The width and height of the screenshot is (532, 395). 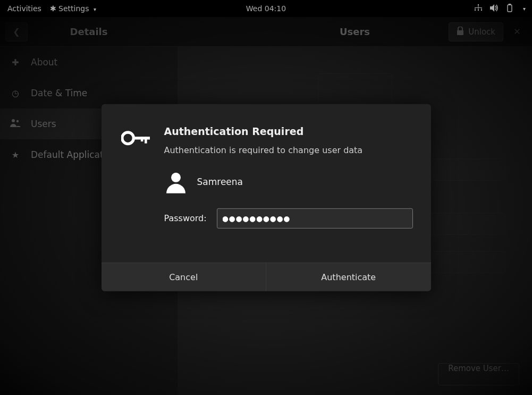 I want to click on current-app-label: Settings, so click(x=73, y=9).